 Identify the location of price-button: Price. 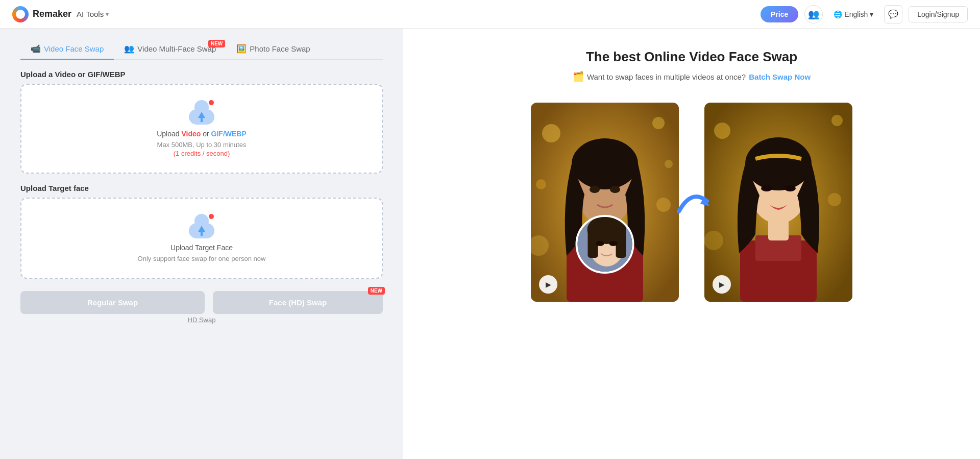
(779, 14).